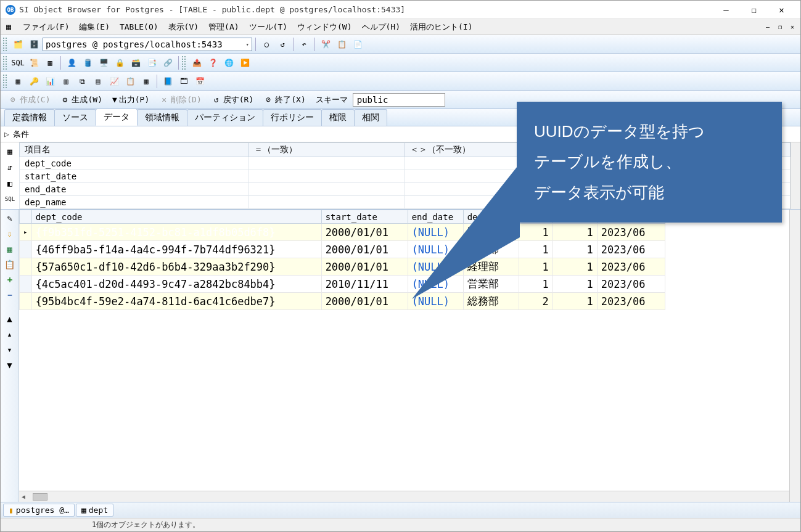  I want to click on server-icon: 🖥️, so click(104, 63).